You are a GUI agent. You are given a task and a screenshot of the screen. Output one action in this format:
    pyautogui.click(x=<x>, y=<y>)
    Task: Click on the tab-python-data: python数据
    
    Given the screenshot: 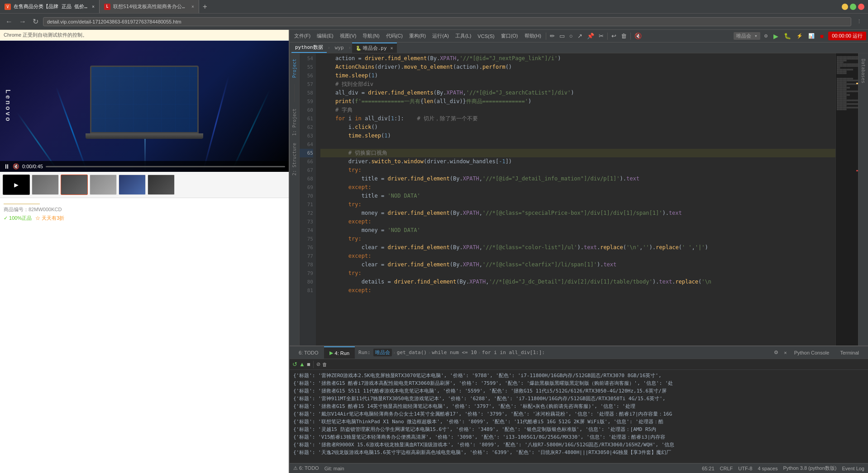 What is the action you would take?
    pyautogui.click(x=309, y=48)
    